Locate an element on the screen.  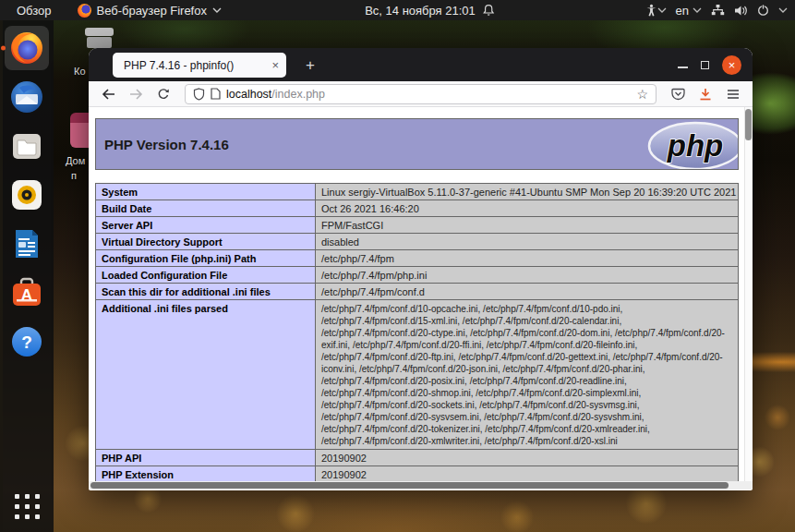
row-value: /etc/php/7.4/fpm/php.ini is located at coordinates (526, 275).